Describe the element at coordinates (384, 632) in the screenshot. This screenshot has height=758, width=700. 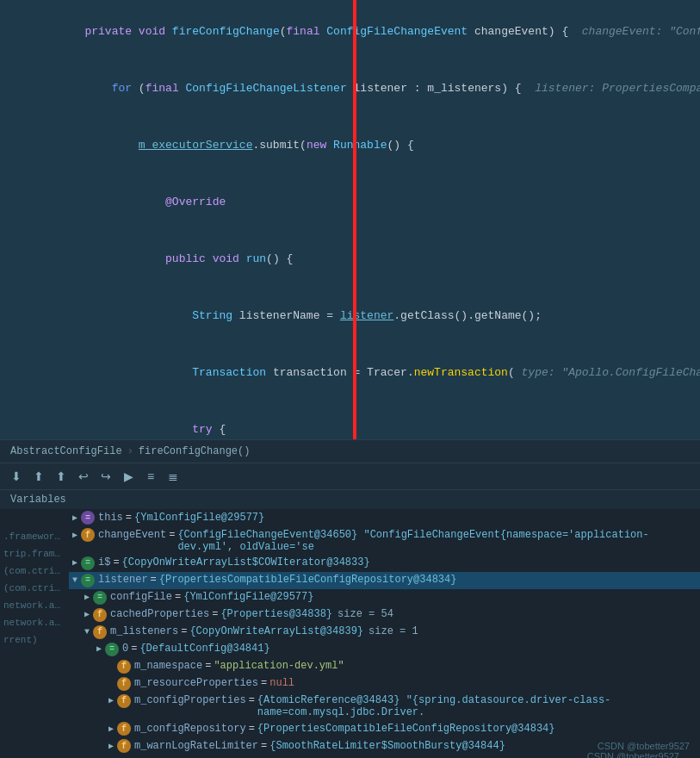
I see `variable-row-mlisteners: ▼ f m_listeners = {CopyOnWriteArrayList@…` at that location.